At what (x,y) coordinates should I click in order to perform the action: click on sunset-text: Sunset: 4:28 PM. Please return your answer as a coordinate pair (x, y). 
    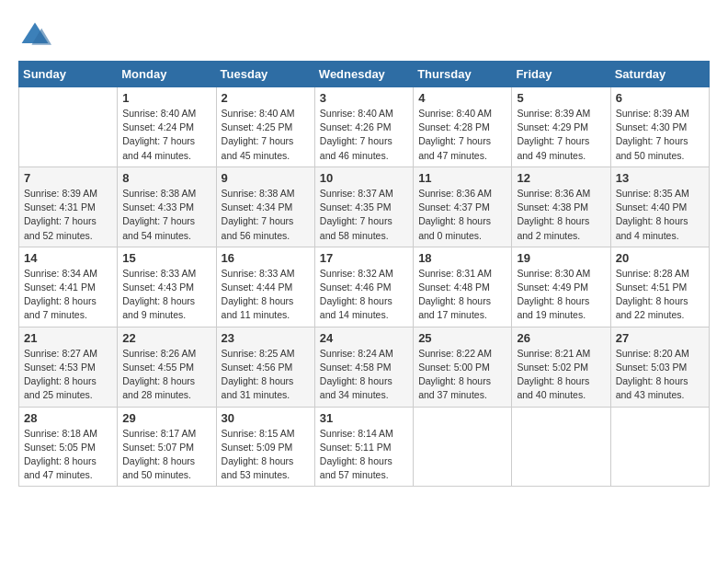
    Looking at the image, I should click on (454, 127).